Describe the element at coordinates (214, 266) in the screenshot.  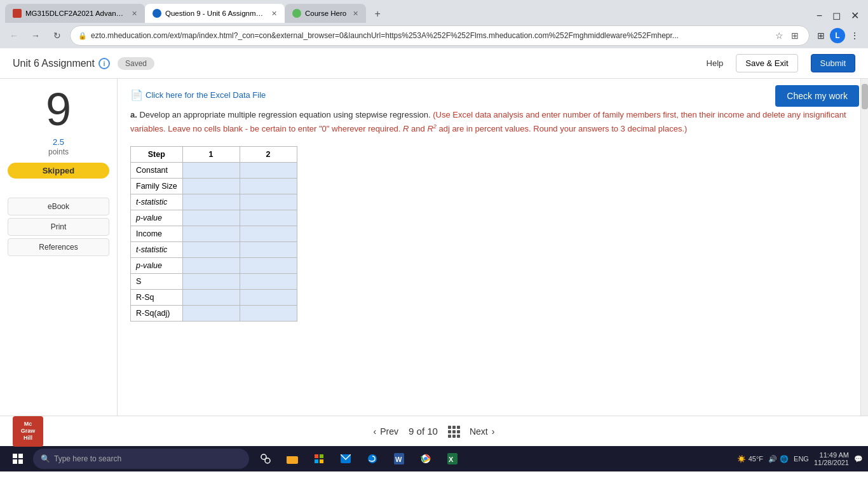
I see `table-row: p-value` at that location.